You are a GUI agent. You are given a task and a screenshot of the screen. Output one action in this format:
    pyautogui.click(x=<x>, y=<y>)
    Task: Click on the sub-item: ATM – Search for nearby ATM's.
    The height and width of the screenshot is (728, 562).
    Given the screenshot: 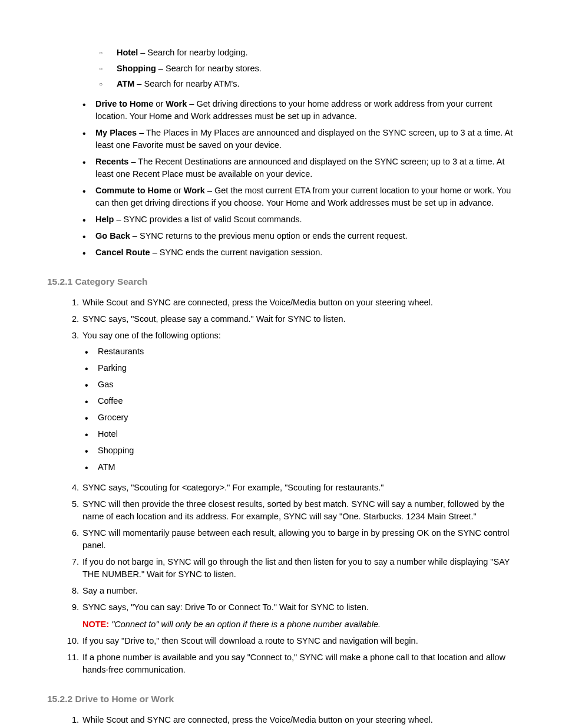 What is the action you would take?
    pyautogui.click(x=316, y=86)
    